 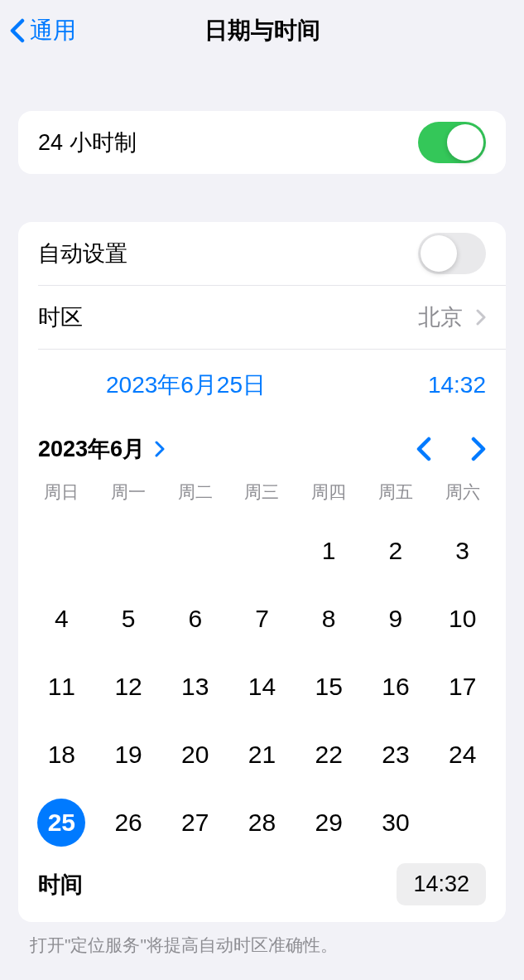 I want to click on date-display-button: 2023年6月25日, so click(x=185, y=385).